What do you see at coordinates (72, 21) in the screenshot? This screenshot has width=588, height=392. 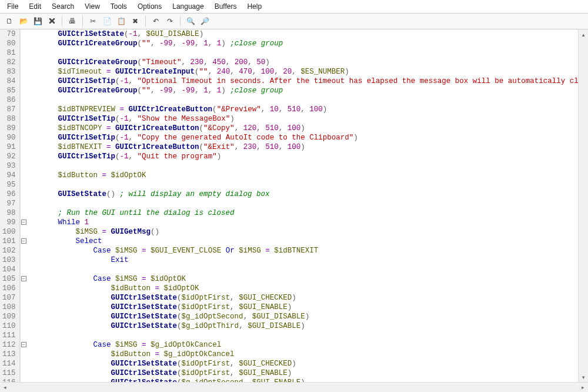 I see `print-icon: 🖶` at bounding box center [72, 21].